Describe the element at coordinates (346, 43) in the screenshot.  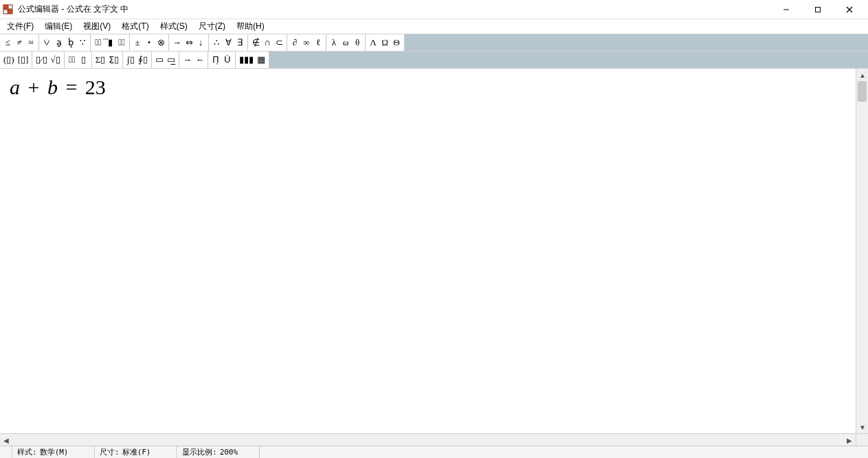
I see `omega-icon: ω` at that location.